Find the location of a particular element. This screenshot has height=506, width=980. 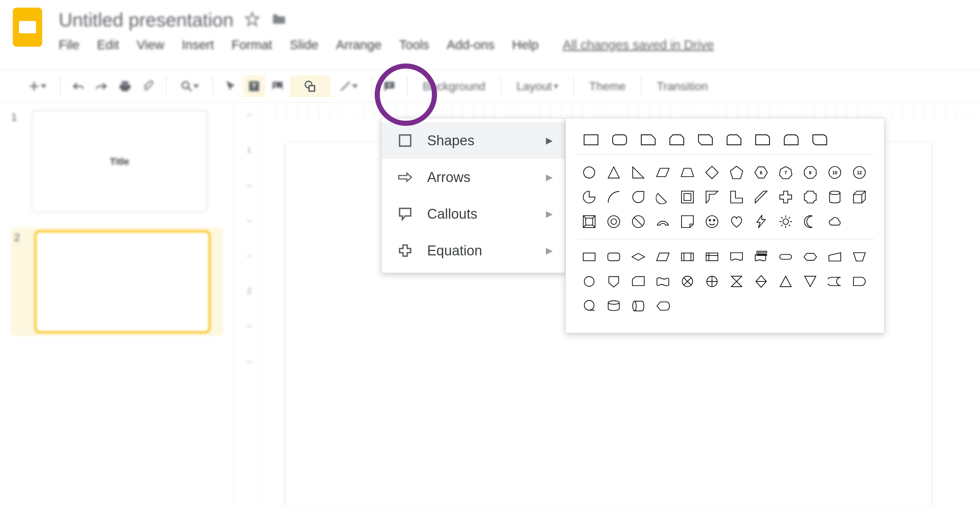

menu-format: Format is located at coordinates (252, 45).